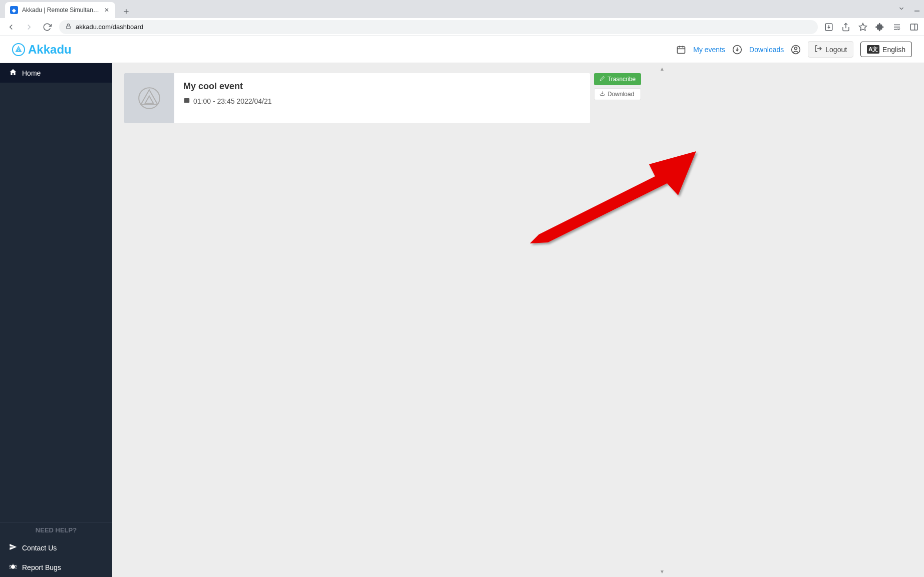 The height and width of the screenshot is (577, 924). I want to click on extensions-icon, so click(880, 27).